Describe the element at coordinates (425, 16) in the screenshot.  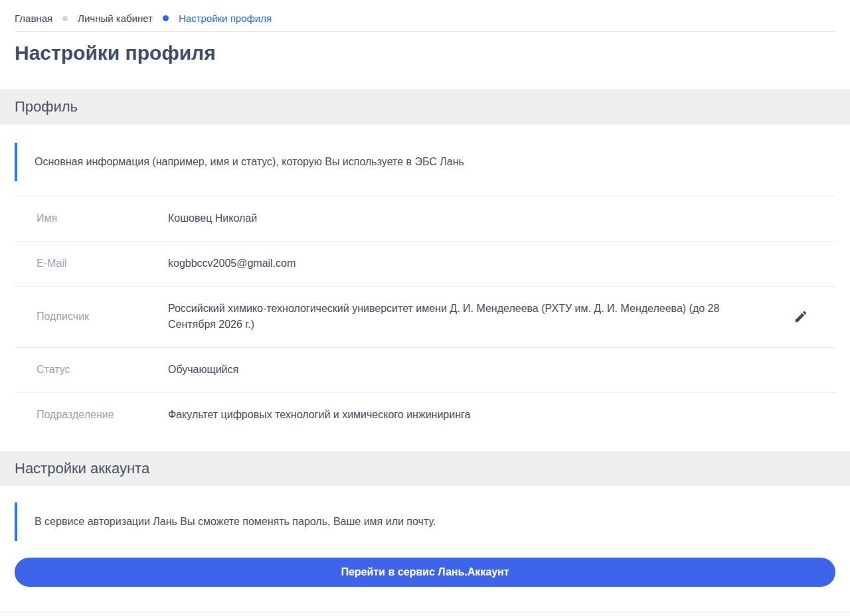
I see `breadcrumb: Главная Личный кабинет Настройки профиля` at that location.